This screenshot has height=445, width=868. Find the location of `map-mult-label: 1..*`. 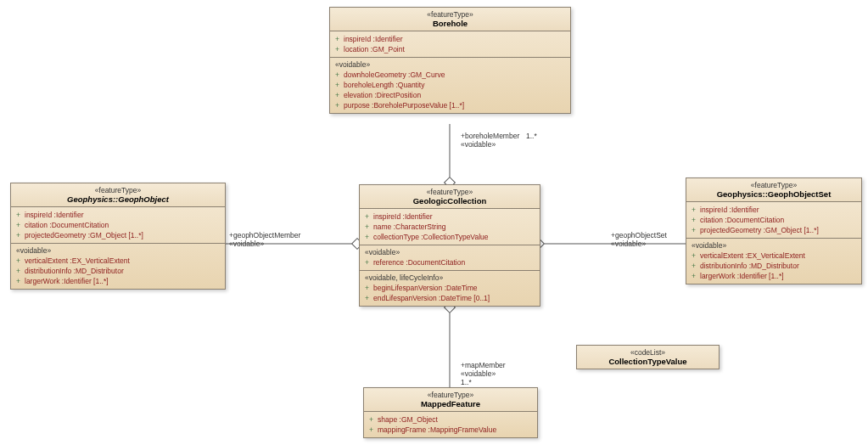

map-mult-label: 1..* is located at coordinates (467, 382).